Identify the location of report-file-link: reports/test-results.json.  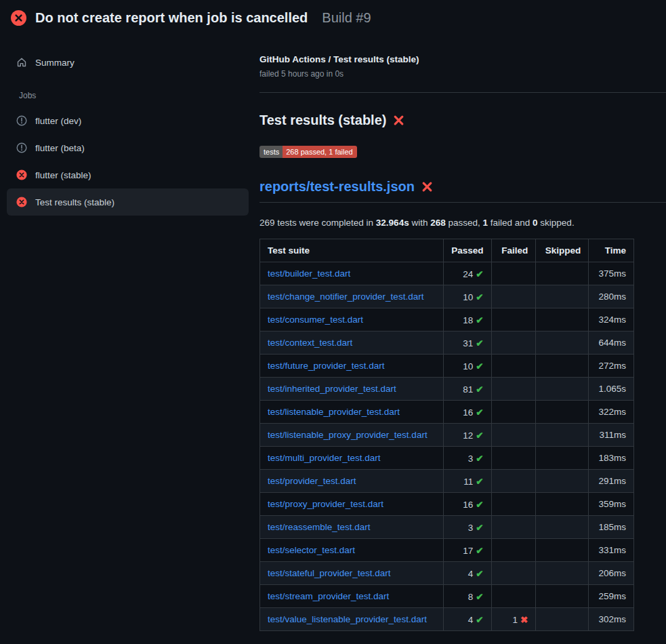
(337, 187).